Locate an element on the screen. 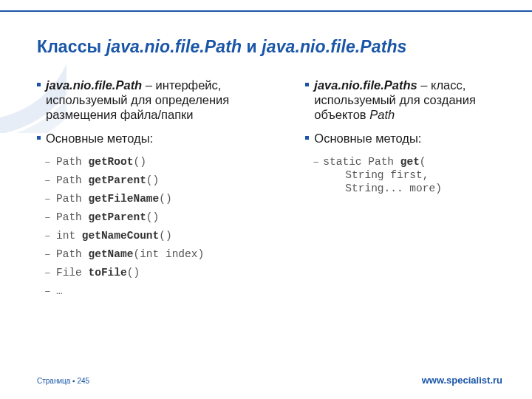 This screenshot has width=532, height=399. title-connector: и is located at coordinates (251, 47).